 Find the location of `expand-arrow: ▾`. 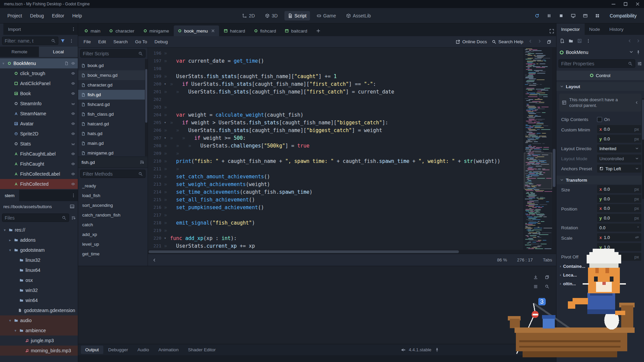

expand-arrow: ▾ is located at coordinates (10, 250).